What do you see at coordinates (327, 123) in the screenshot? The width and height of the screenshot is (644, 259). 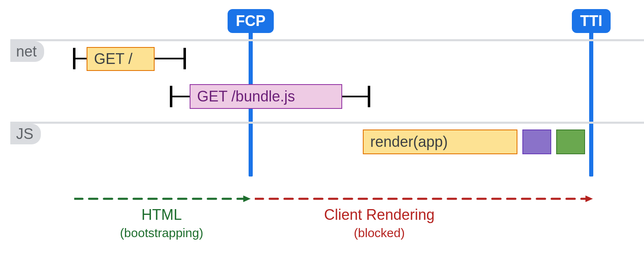 I see `track-line-js` at bounding box center [327, 123].